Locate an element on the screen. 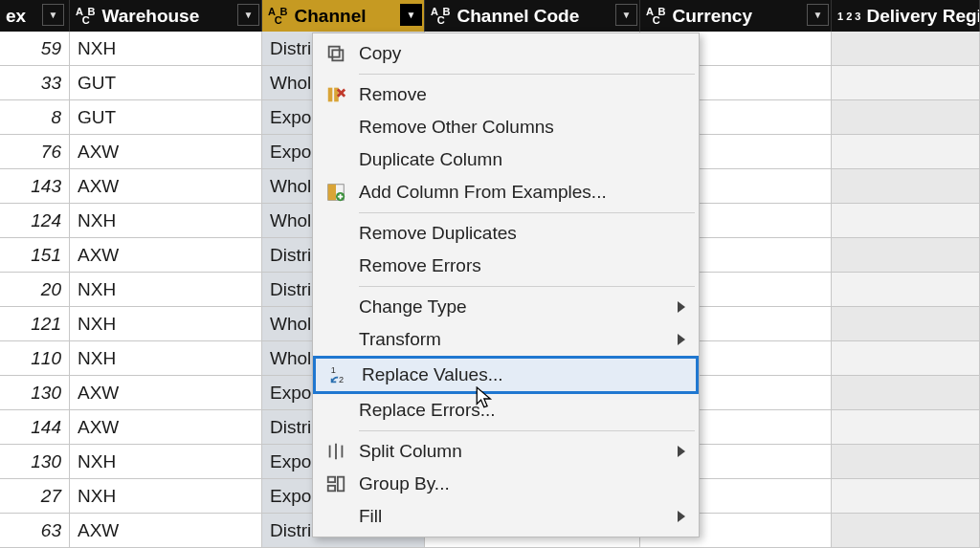 Image resolution: width=980 pixels, height=548 pixels. header-label: Currency is located at coordinates (712, 16).